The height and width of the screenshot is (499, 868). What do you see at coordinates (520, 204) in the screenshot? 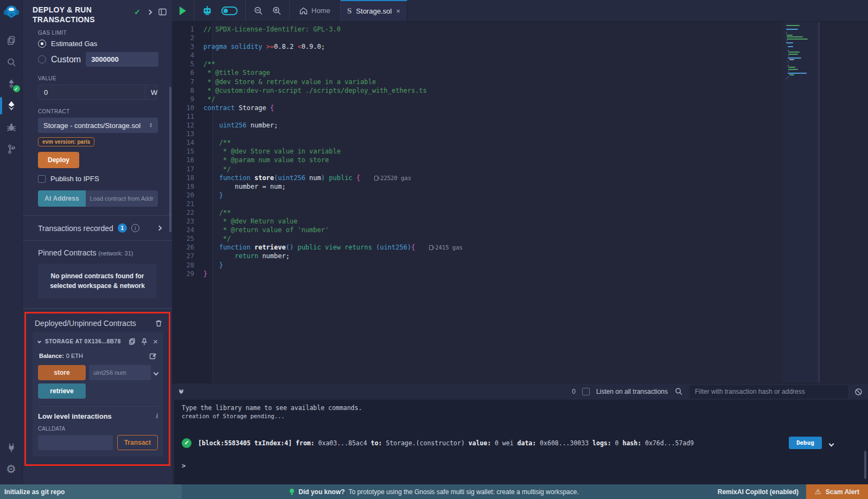
I see `code-line: 21` at bounding box center [520, 204].